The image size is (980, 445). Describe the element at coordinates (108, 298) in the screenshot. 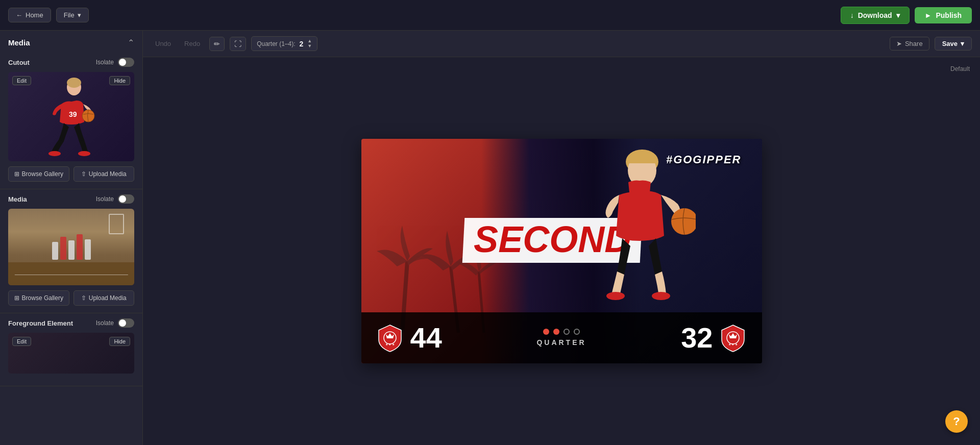

I see `media-upload-label: Upload Media` at that location.